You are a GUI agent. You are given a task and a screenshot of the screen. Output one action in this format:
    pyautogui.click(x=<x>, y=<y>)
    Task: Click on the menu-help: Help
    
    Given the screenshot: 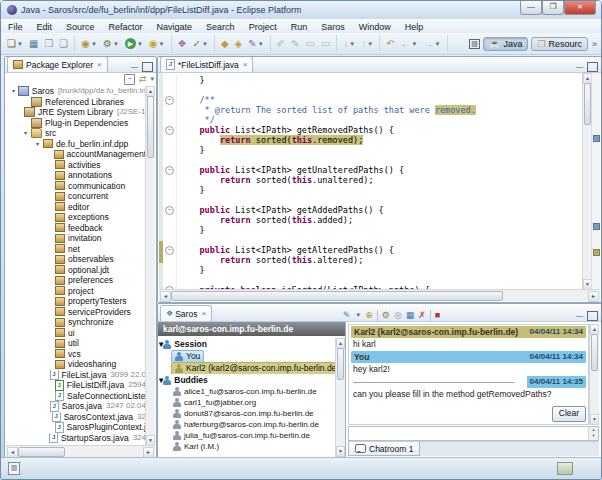 What is the action you would take?
    pyautogui.click(x=414, y=27)
    